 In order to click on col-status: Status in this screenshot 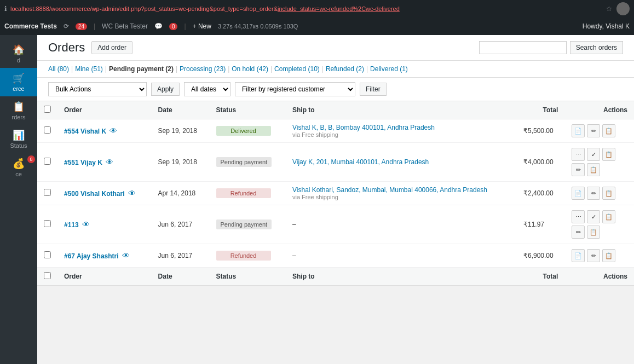, I will do `click(248, 111)`.